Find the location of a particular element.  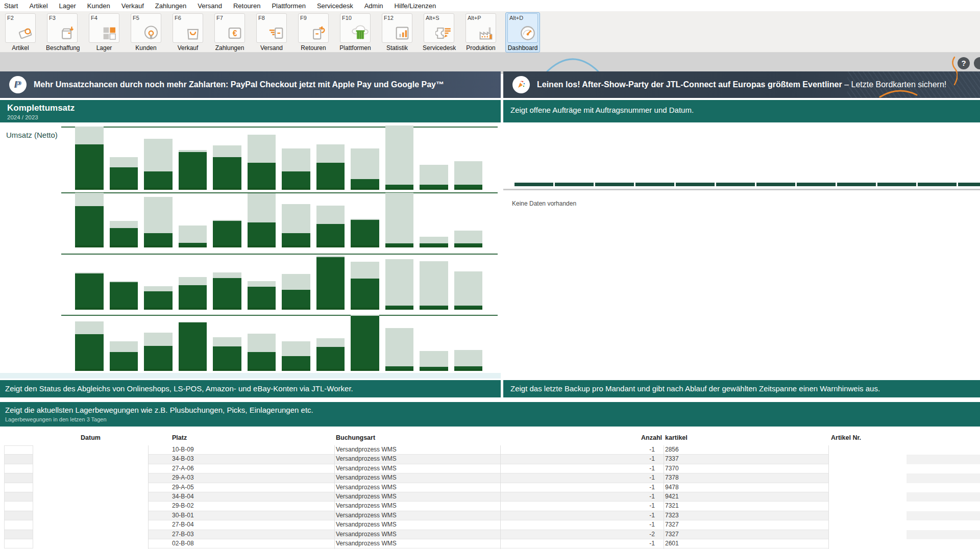

table-row-2: 34-B-03Versandprozess WMS-17337 is located at coordinates (488, 459).